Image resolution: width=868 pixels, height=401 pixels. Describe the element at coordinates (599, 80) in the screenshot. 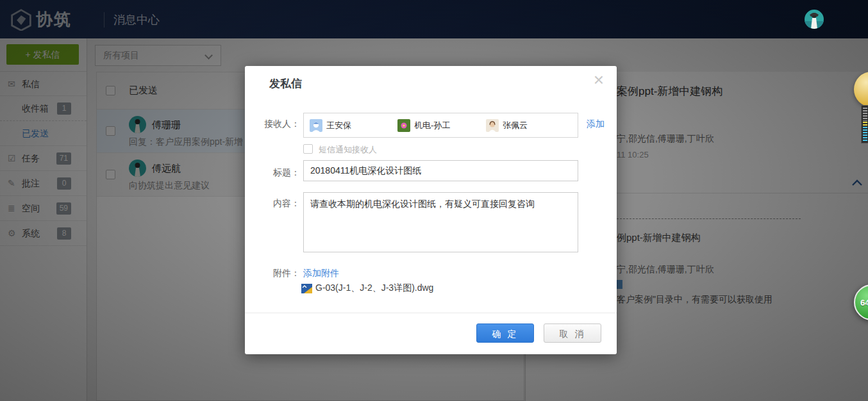

I see `close-icon: ×` at that location.